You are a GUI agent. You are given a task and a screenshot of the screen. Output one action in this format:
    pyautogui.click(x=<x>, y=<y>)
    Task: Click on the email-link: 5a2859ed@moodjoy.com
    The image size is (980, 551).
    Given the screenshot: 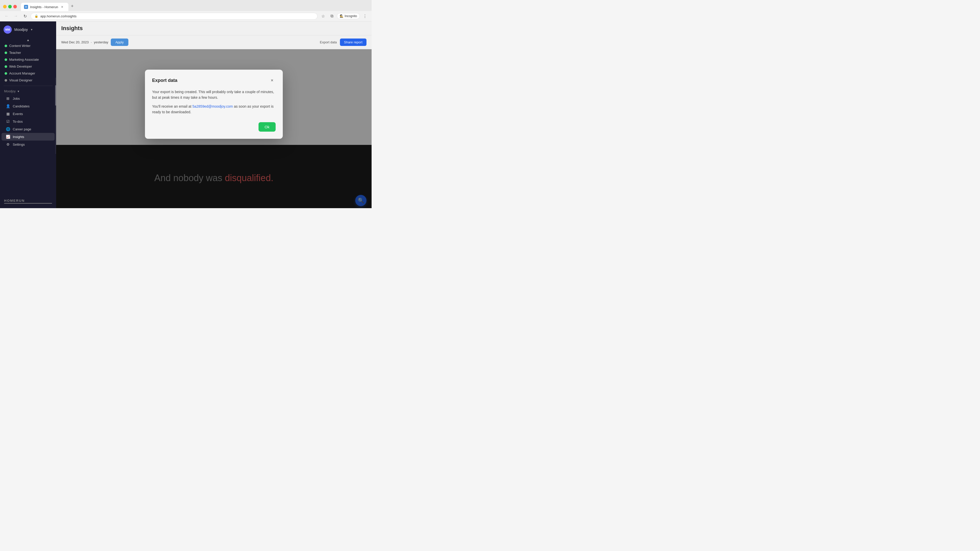 What is the action you would take?
    pyautogui.click(x=213, y=106)
    